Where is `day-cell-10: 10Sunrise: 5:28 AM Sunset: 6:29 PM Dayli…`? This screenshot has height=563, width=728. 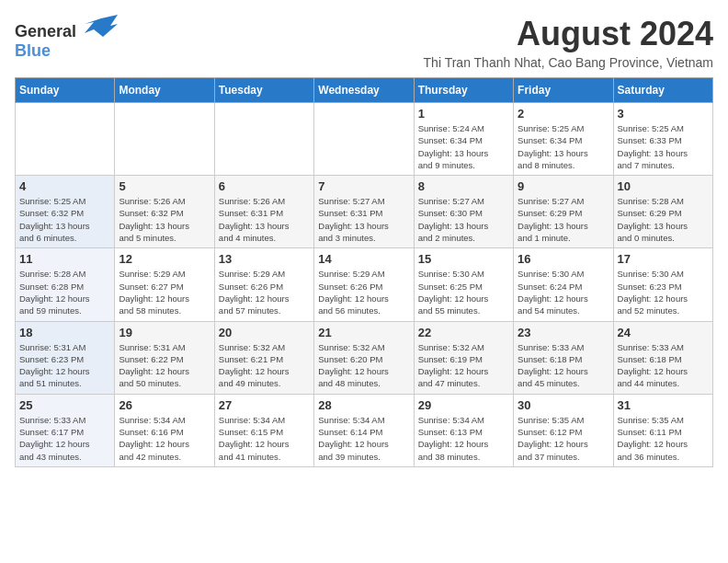 day-cell-10: 10Sunrise: 5:28 AM Sunset: 6:29 PM Dayli… is located at coordinates (663, 212).